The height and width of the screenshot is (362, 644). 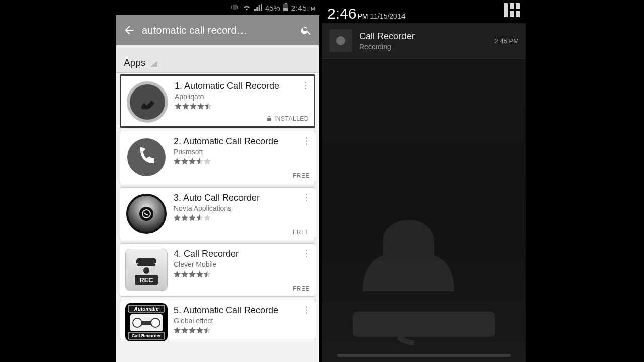 I want to click on result-item: 2. Automatic Call Recorde Prismsoft FREE, so click(x=217, y=157).